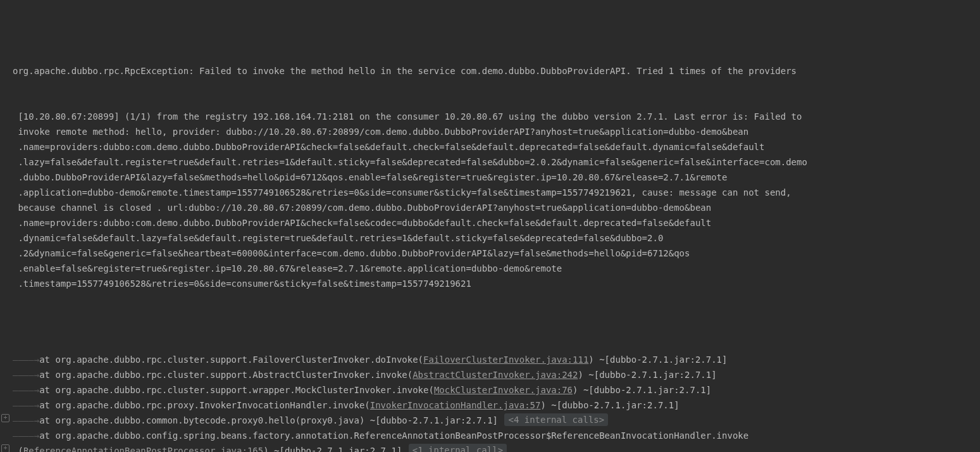 Image resolution: width=980 pixels, height=452 pixels. Describe the element at coordinates (490, 284) in the screenshot. I see `exception-message-line: .timestamp=1557749106528&retries=0&side=…` at that location.